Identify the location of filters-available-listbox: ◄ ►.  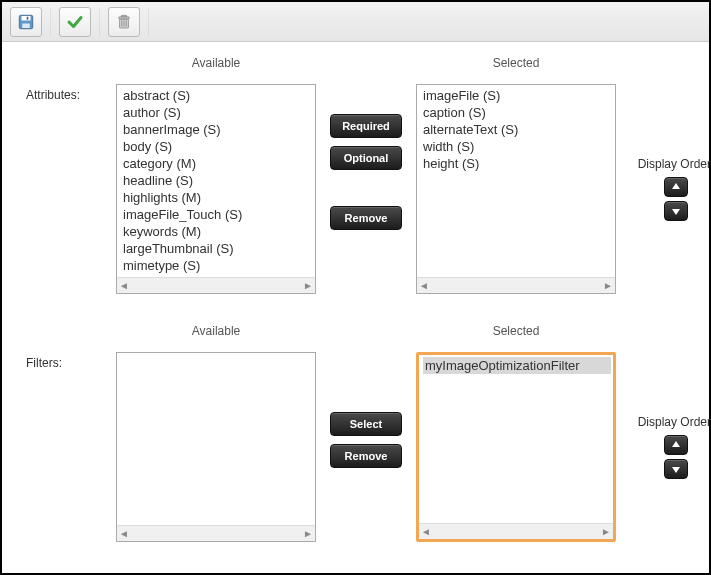
(216, 447).